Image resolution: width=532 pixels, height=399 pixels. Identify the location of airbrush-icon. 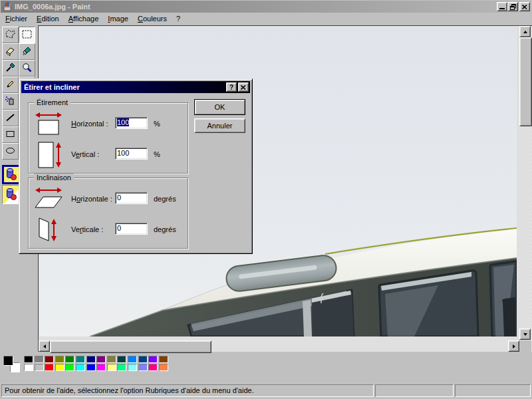
(11, 101).